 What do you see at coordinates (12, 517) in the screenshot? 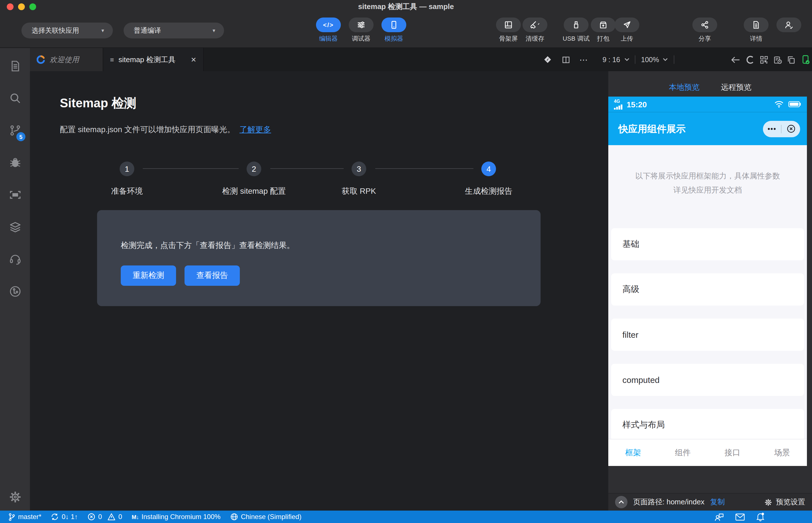
I see `git-branch-icon` at bounding box center [12, 517].